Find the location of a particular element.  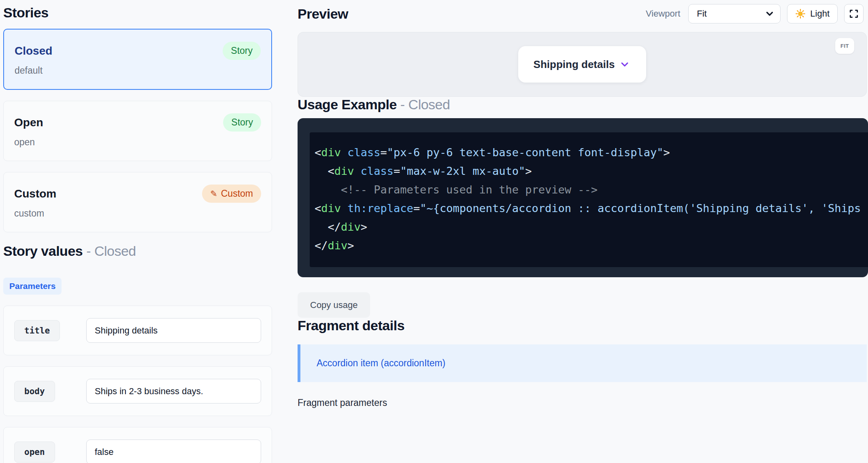

story-subtitle: open is located at coordinates (138, 142).